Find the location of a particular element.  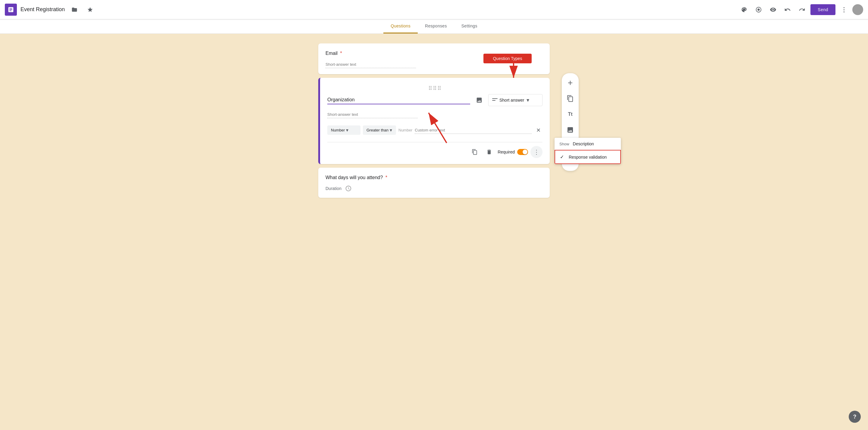

validation-row: Number ▾ Greater than ▾ Number ✕ is located at coordinates (435, 130).